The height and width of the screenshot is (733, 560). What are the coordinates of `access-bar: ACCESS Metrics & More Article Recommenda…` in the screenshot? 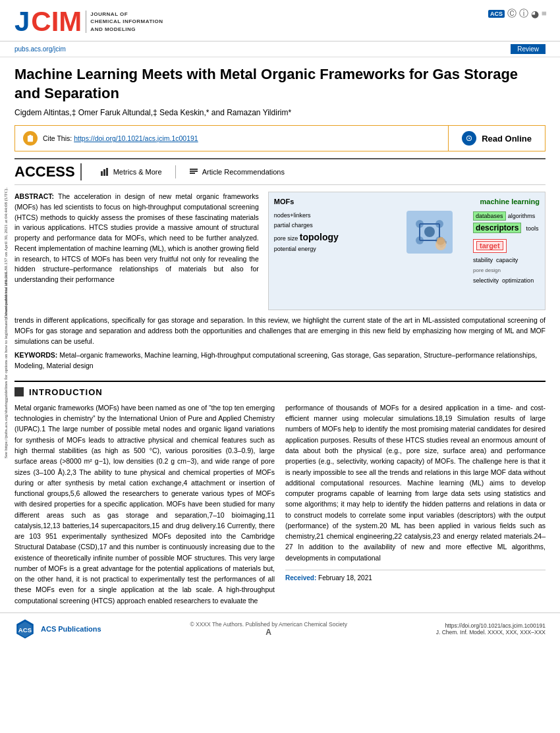 It's located at (280, 171).